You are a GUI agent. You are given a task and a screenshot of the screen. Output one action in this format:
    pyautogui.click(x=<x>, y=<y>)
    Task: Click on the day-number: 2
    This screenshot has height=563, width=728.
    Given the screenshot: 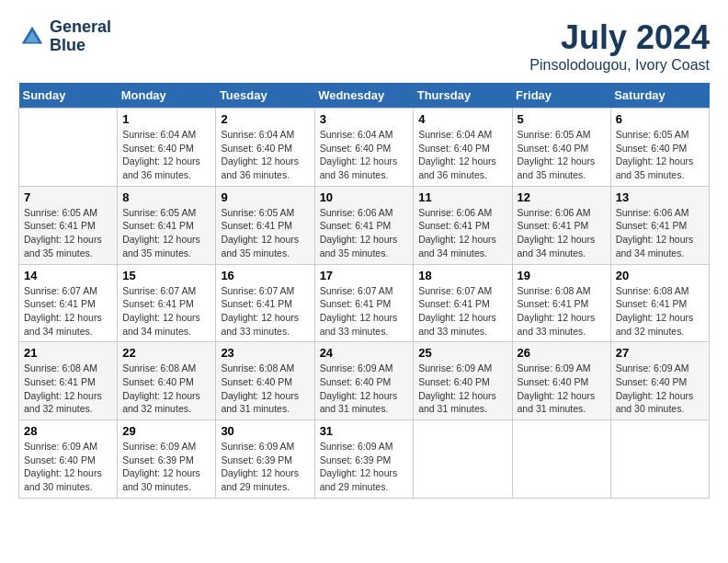 What is the action you would take?
    pyautogui.click(x=265, y=120)
    